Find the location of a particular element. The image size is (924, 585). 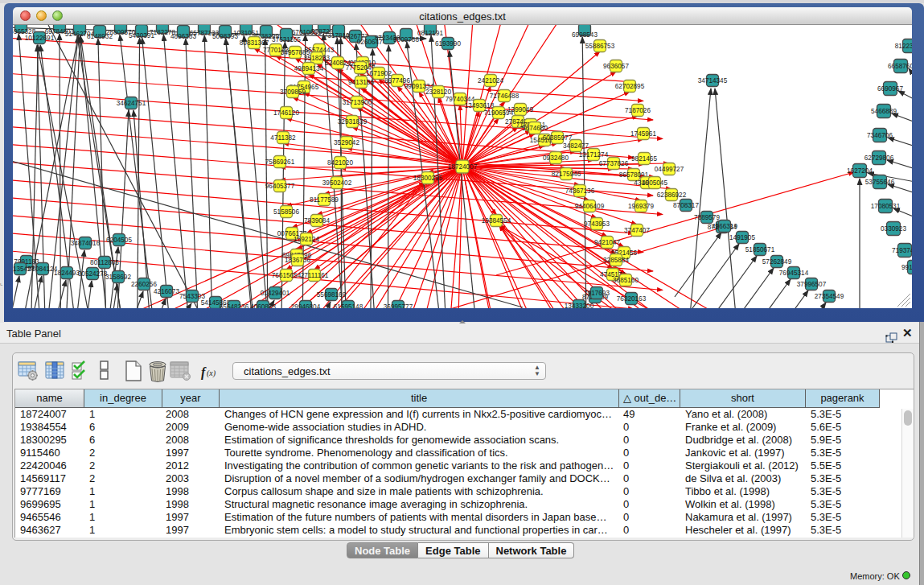

svg-text: 37631165 is located at coordinates (286, 40).